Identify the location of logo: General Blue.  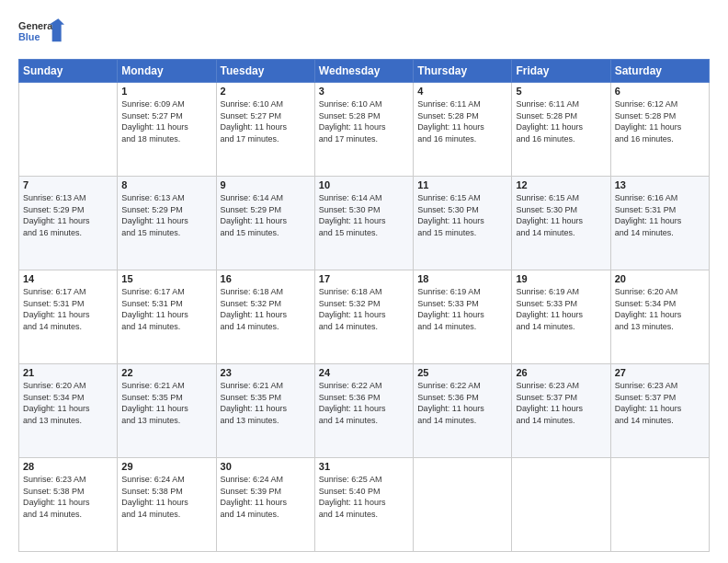
(41, 33).